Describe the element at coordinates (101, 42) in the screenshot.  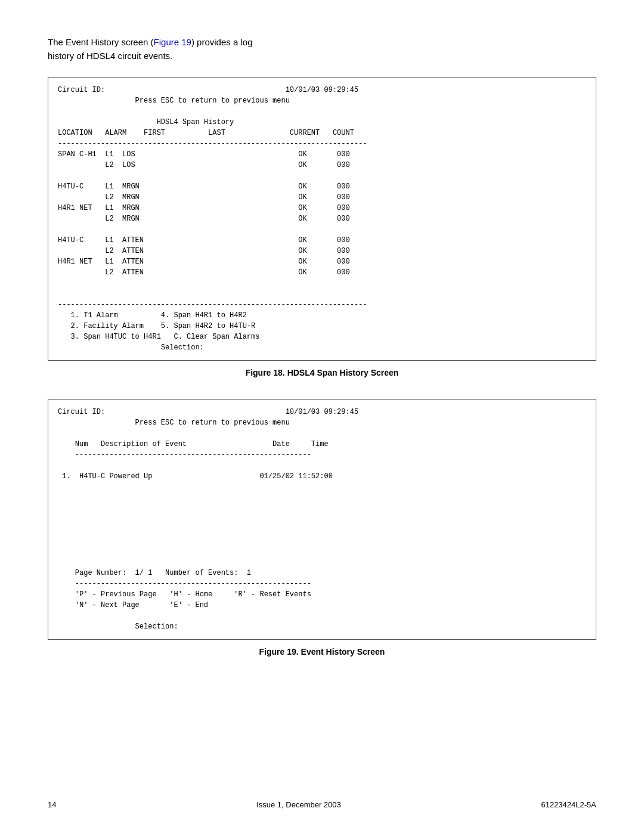
I see `intro-text-part1: The Event History screen (` at that location.